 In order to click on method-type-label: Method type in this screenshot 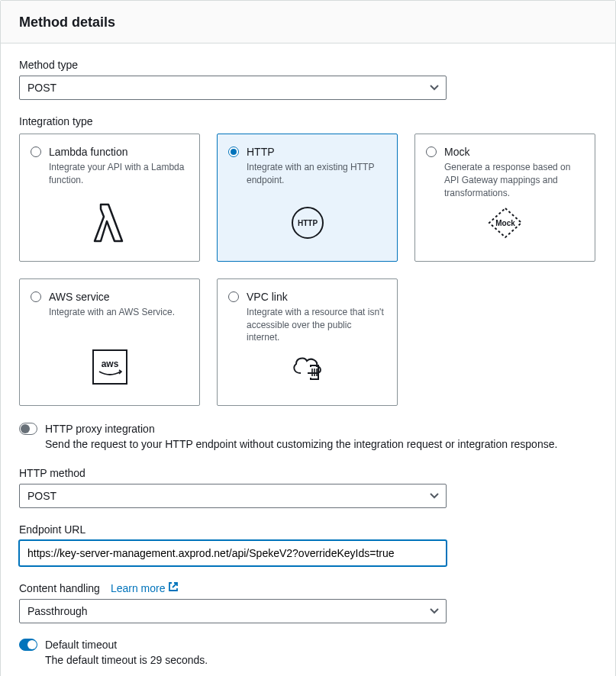, I will do `click(308, 65)`.